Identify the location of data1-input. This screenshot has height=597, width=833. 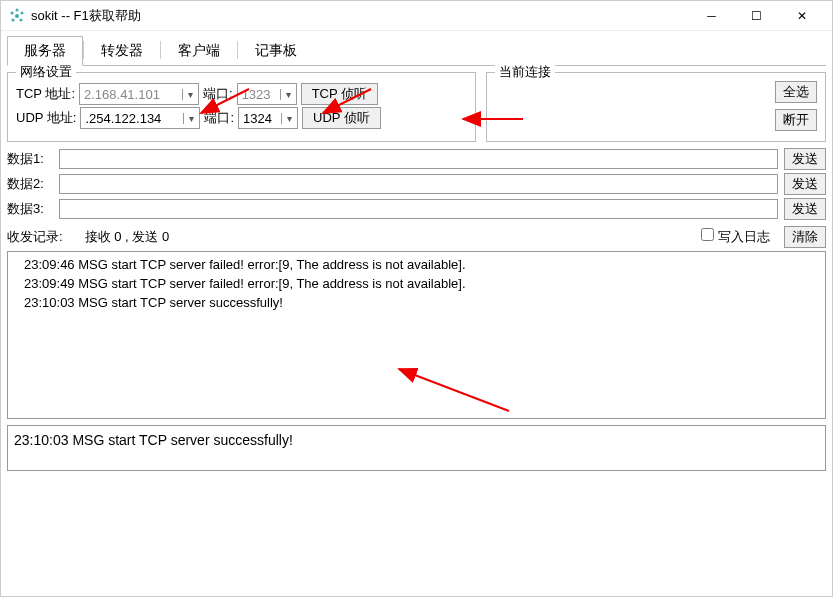
(418, 159).